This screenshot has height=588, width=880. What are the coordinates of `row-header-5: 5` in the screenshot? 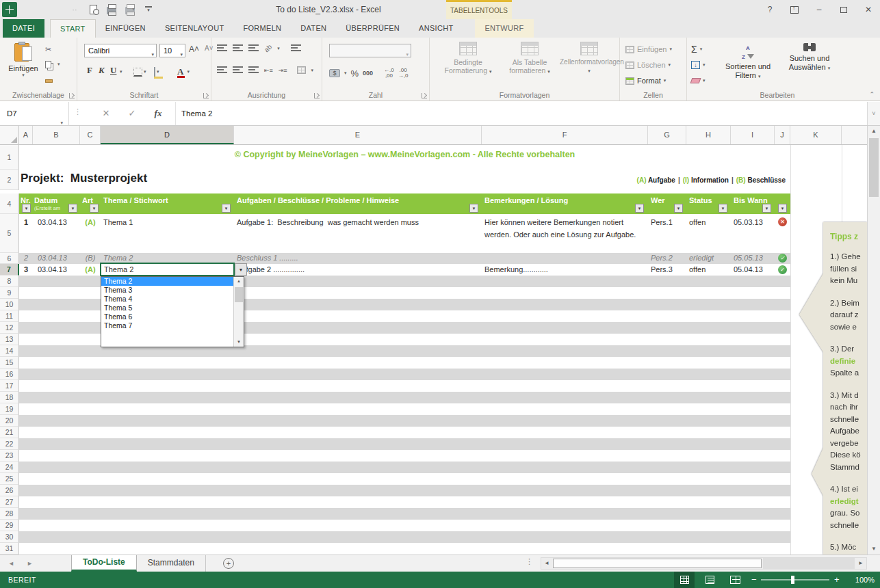 It's located at (10, 234).